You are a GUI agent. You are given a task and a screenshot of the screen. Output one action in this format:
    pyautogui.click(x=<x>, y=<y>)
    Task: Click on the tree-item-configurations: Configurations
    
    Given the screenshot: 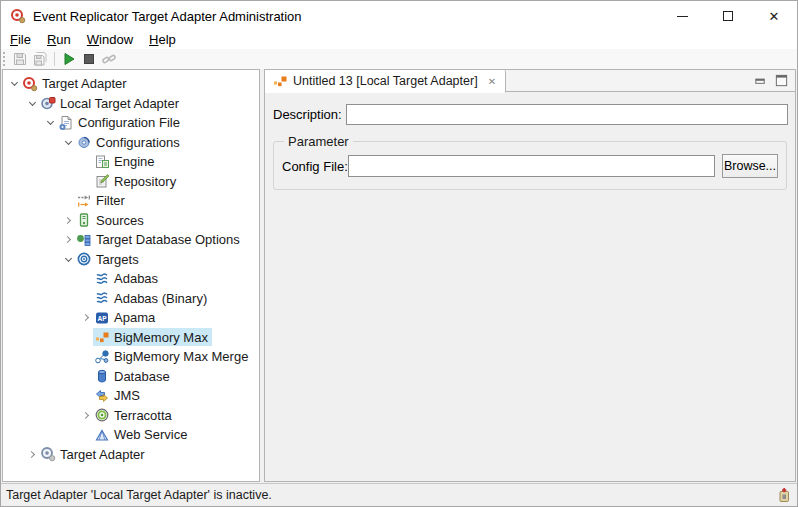 What is the action you would take?
    pyautogui.click(x=131, y=143)
    